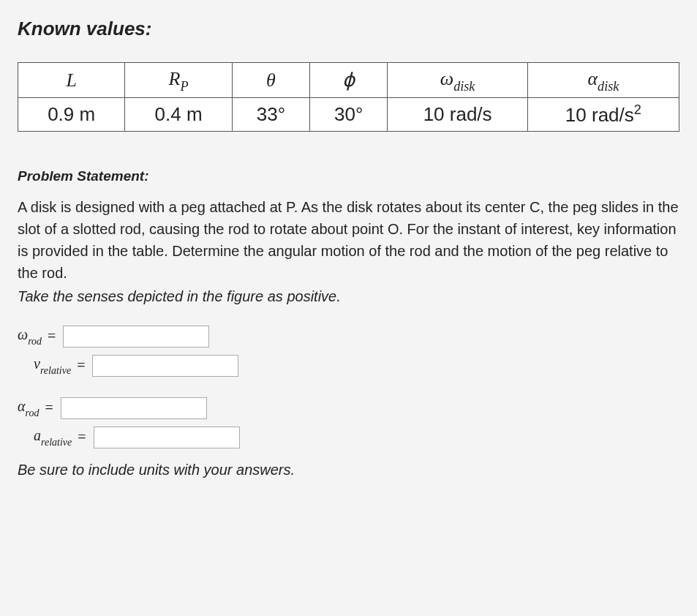 This screenshot has height=616, width=697. What do you see at coordinates (271, 80) in the screenshot?
I see `col-theta: θ` at bounding box center [271, 80].